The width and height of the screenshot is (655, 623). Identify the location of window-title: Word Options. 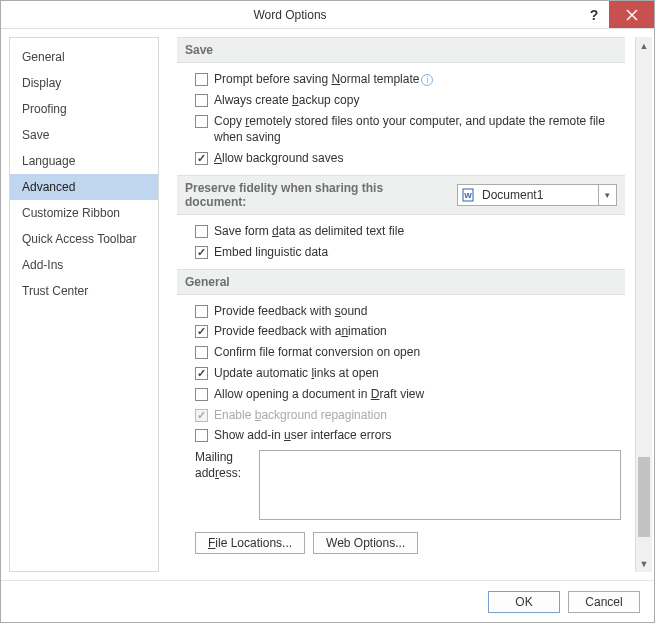
(290, 15).